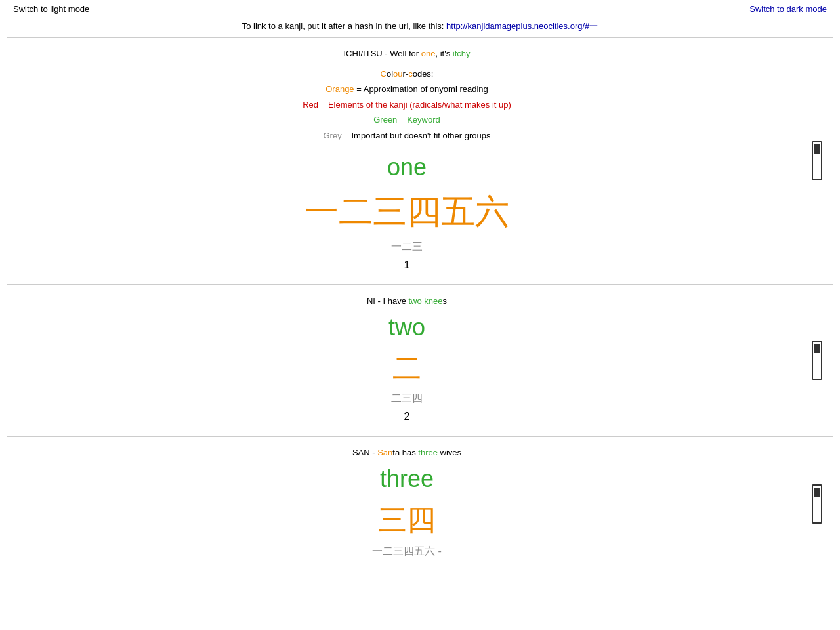 This screenshot has width=840, height=630. Describe the element at coordinates (383, 54) in the screenshot. I see `mnemonic-plain-1: ICHI/ITSU - Well for` at that location.